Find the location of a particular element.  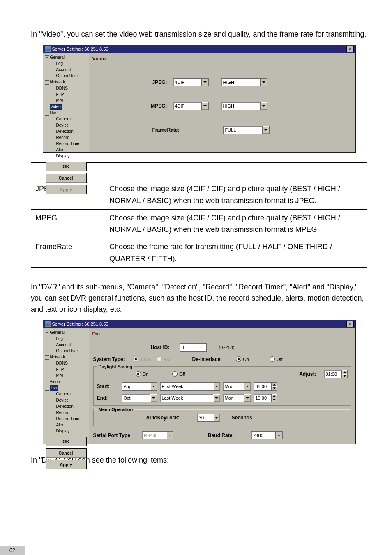

page-footer: 62 is located at coordinates (196, 550).